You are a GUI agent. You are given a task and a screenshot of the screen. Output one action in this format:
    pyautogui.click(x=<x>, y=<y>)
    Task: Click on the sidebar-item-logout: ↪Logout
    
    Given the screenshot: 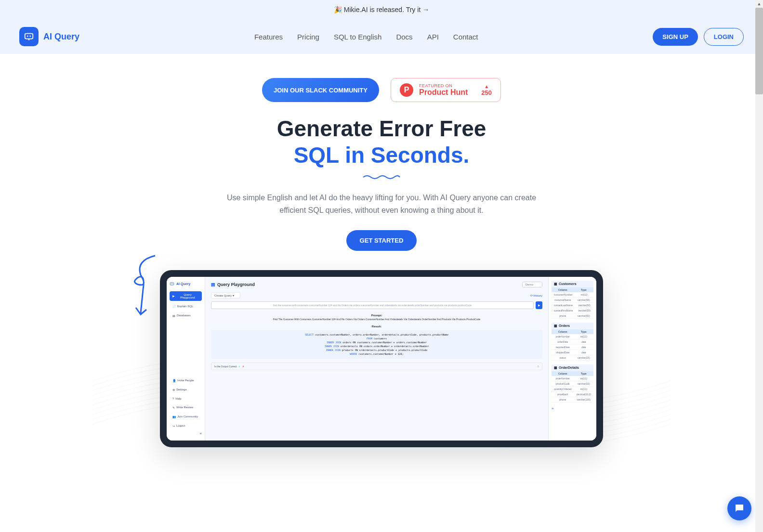 What is the action you would take?
    pyautogui.click(x=186, y=426)
    